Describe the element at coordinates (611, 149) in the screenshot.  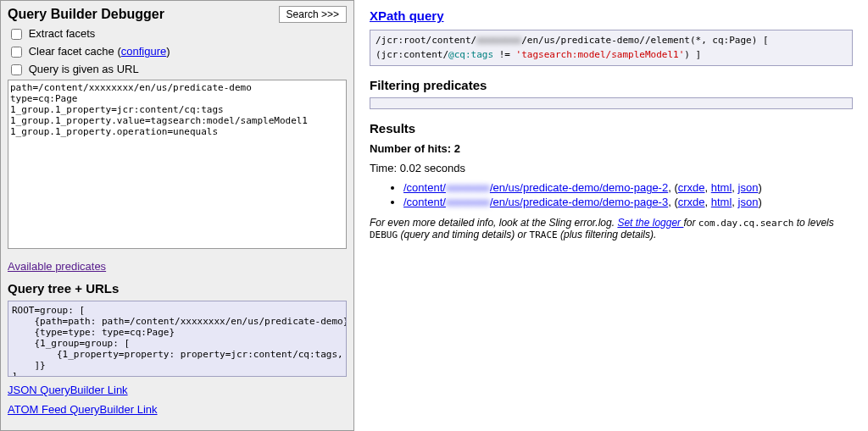
I see `hits-count: Number of hits: 2` at that location.